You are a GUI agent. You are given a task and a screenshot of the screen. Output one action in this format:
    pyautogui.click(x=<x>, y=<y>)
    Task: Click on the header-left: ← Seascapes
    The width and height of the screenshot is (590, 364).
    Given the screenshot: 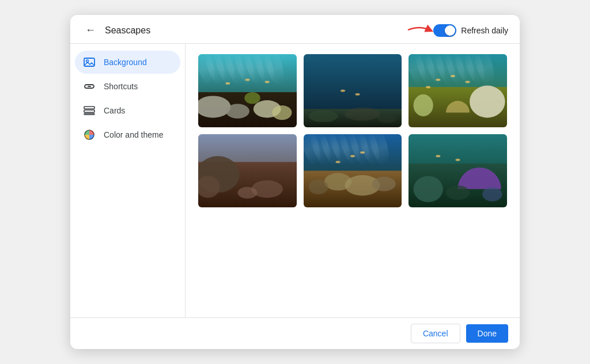 What is the action you would take?
    pyautogui.click(x=116, y=30)
    